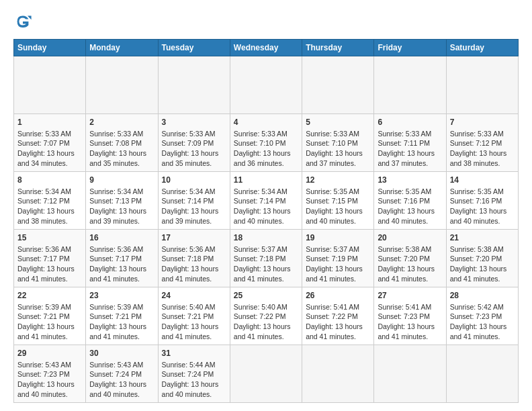  I want to click on calendar-cell: 29Sunrise: 5:43 AMSunset: 7:23 PMDayligh…, so click(50, 374).